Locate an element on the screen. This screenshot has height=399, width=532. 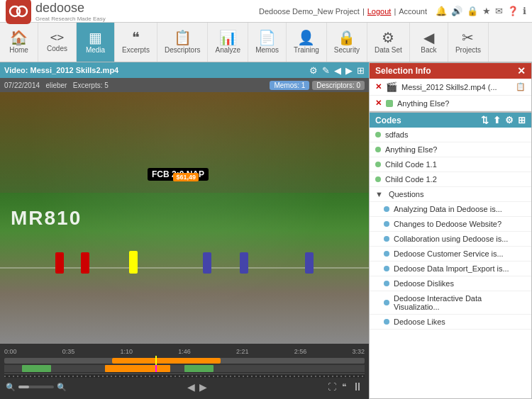
toolbar-memos: 📄 Memos is located at coordinates (267, 43).